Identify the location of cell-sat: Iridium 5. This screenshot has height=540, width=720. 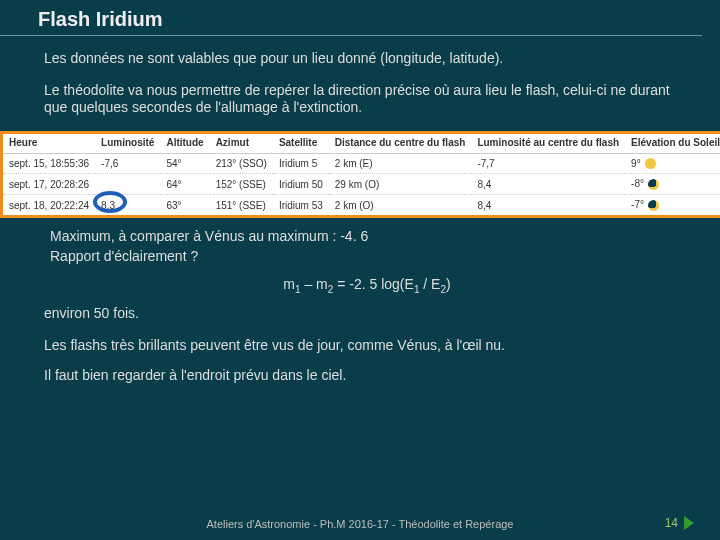
(301, 164).